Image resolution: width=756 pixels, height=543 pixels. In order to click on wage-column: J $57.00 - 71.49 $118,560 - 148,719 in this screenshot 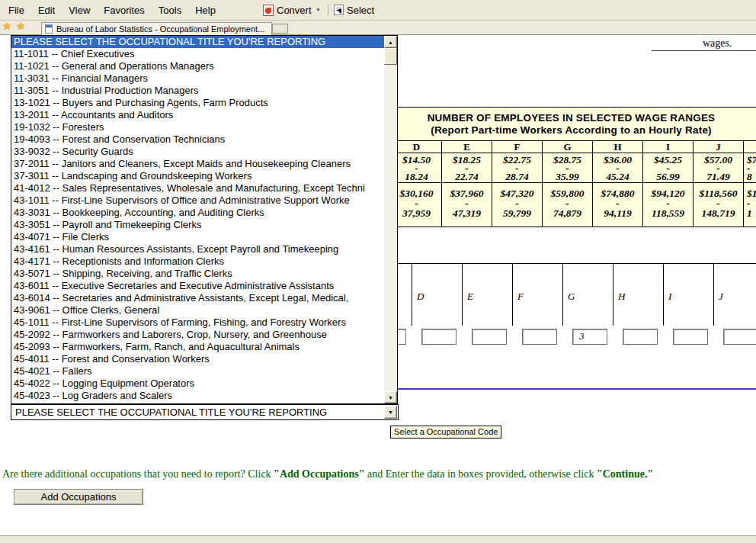, I will do `click(718, 184)`.